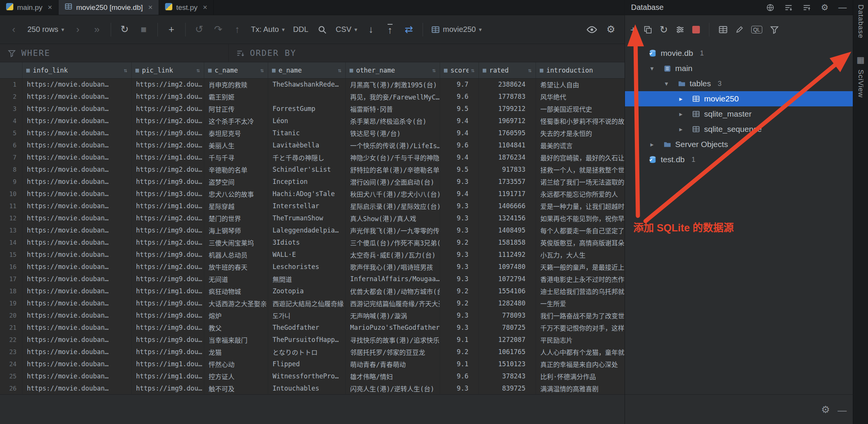 This screenshot has width=868, height=424. I want to click on cell-c-name: 疯狂动物城, so click(236, 291).